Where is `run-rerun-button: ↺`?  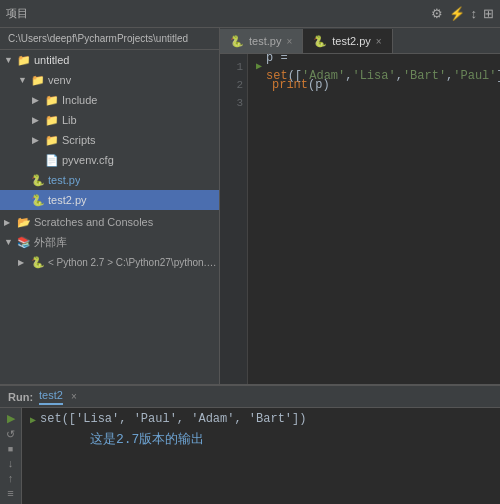
run-rerun-button: ↺ is located at coordinates (11, 434).